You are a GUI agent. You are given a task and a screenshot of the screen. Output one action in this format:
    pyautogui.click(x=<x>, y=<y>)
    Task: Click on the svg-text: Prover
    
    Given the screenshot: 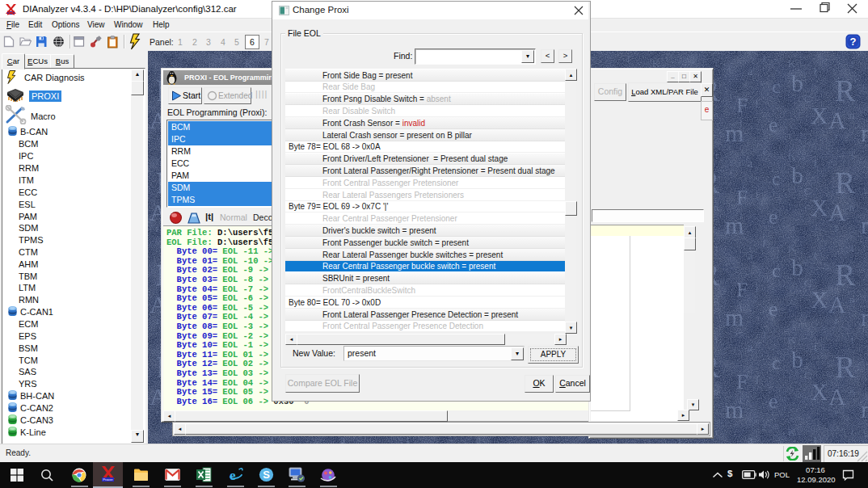 What is the action you would take?
    pyautogui.click(x=108, y=480)
    